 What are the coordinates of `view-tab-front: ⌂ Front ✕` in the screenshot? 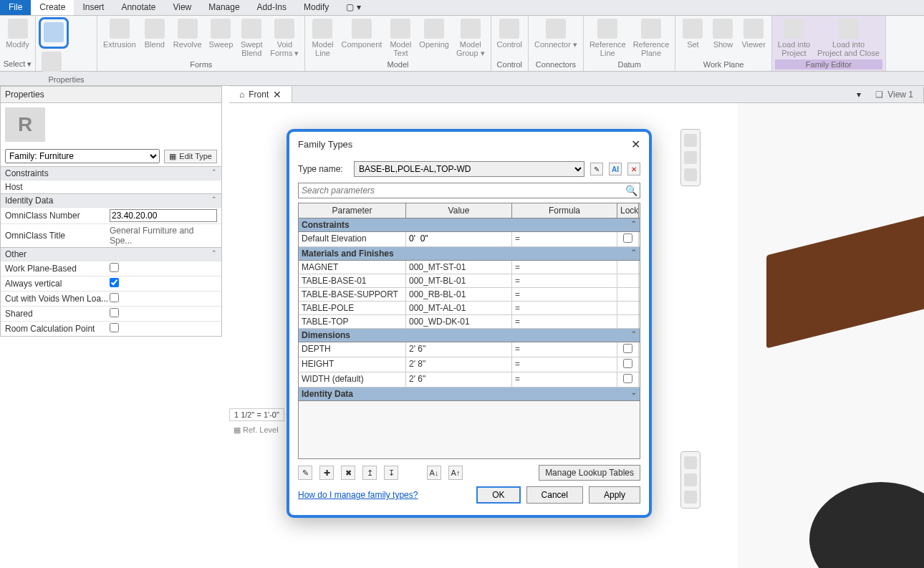 It's located at (261, 95).